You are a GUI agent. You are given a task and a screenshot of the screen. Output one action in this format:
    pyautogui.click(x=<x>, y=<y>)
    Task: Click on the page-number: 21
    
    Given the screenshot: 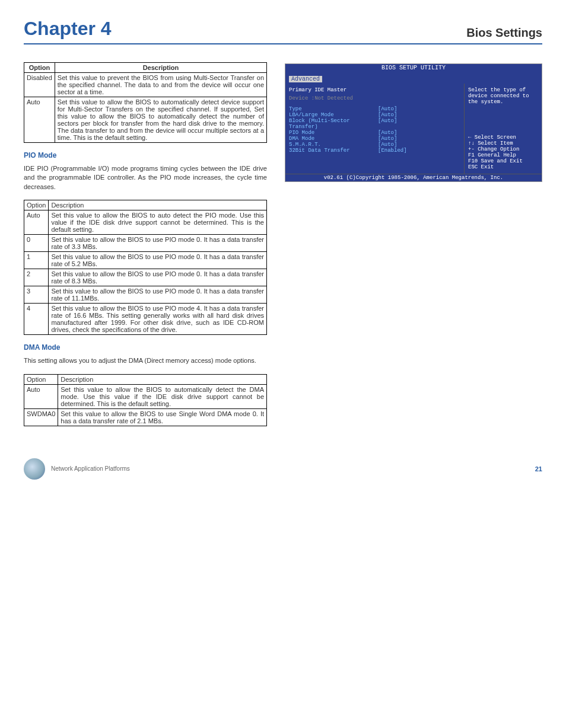 What is the action you would take?
    pyautogui.click(x=539, y=469)
    